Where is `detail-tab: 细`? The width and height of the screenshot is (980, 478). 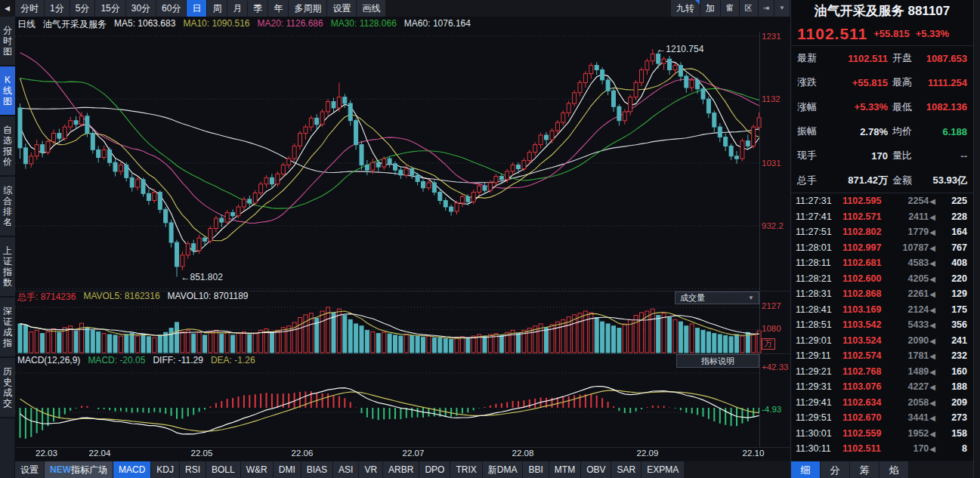
detail-tab: 细 is located at coordinates (805, 470).